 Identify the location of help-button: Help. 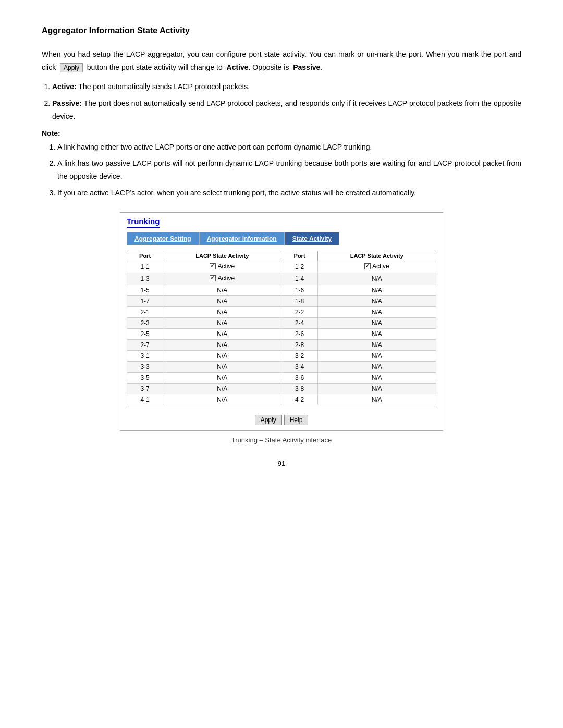
(296, 420).